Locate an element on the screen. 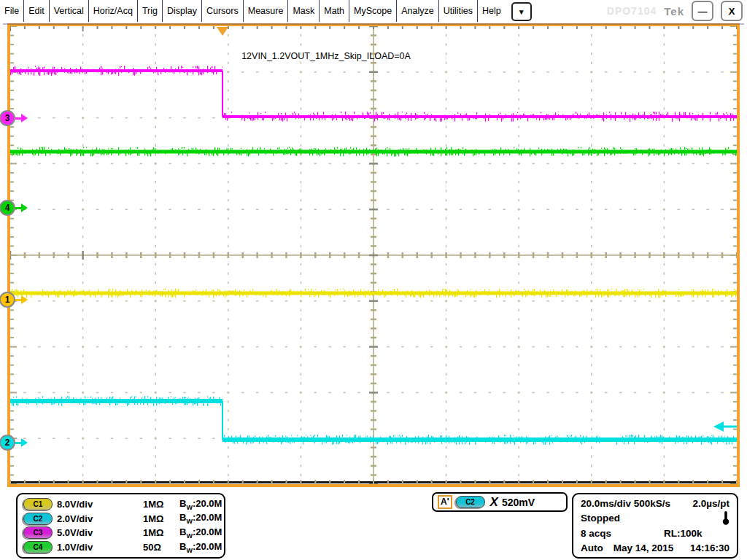 The image size is (747, 560). menu-vertical: Vertical is located at coordinates (69, 11).